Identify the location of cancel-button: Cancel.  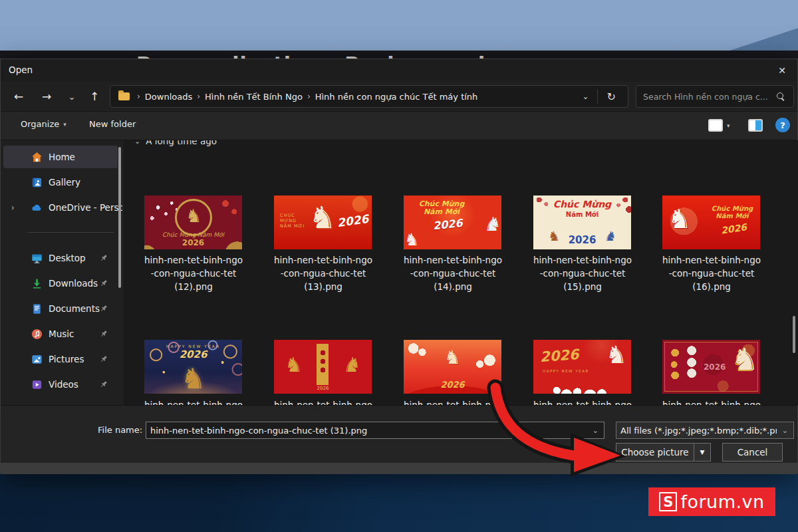
(753, 452).